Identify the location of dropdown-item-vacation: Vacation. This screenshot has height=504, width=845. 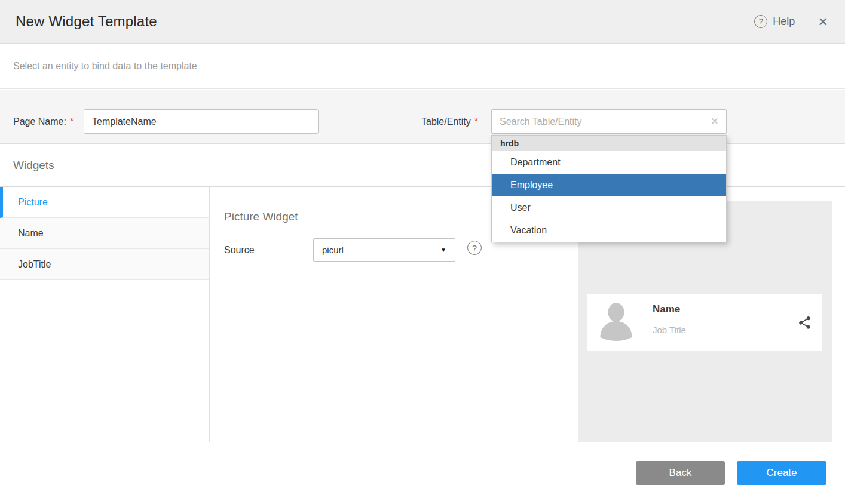
(609, 231).